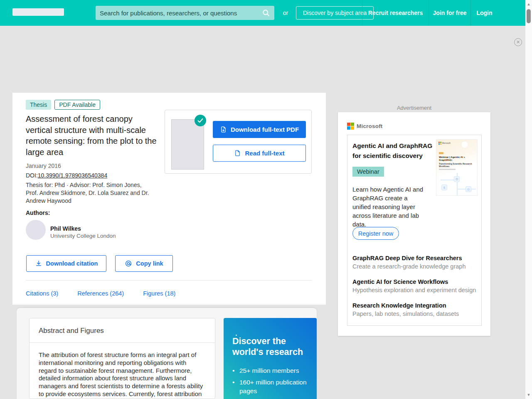  I want to click on decorative-circle, so click(465, 145).